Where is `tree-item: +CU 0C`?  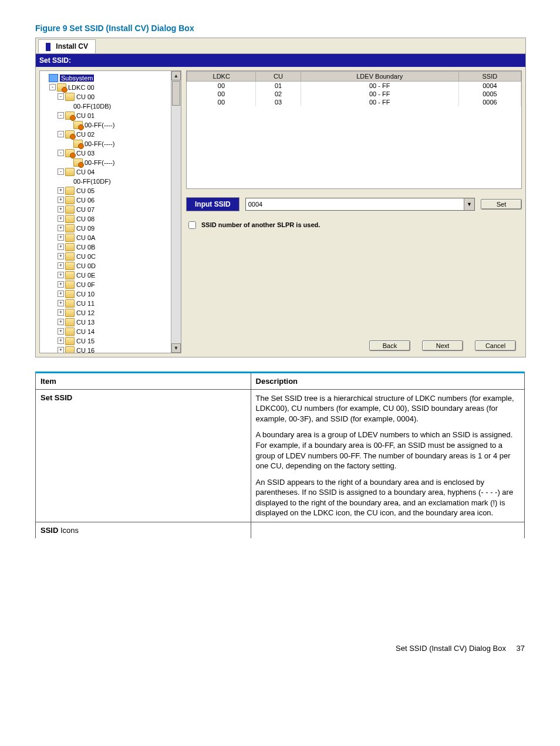
tree-item: +CU 0C is located at coordinates (110, 256).